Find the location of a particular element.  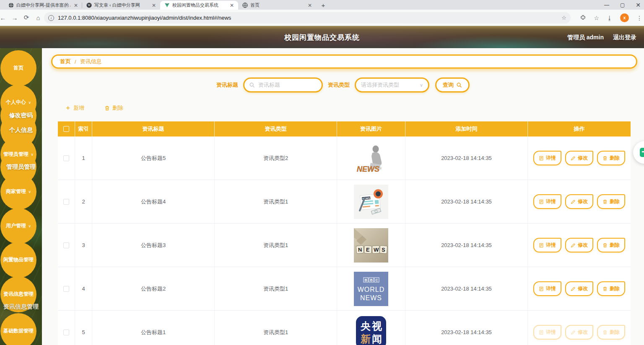

bookmark-star-icon: ☆ is located at coordinates (564, 18).